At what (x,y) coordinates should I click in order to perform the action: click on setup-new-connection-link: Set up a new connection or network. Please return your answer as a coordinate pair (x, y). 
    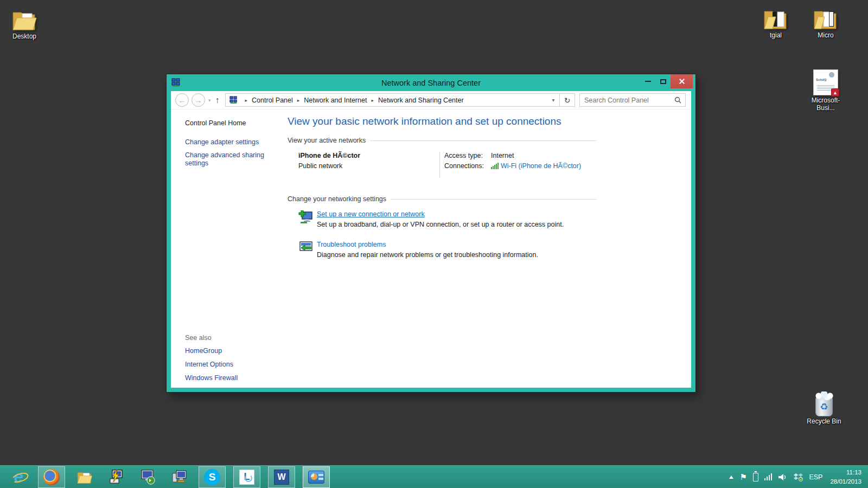
    Looking at the image, I should click on (441, 214).